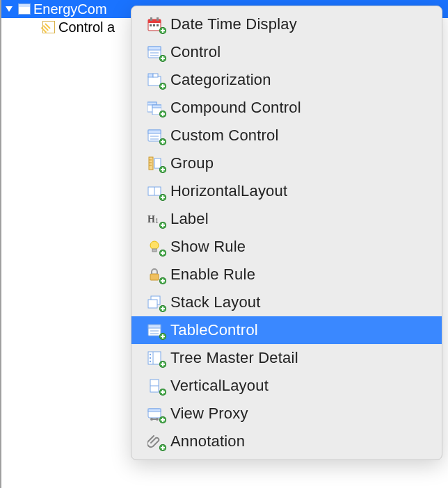  Describe the element at coordinates (287, 275) in the screenshot. I see `menu-item-enable-rule: Enable Rule` at that location.